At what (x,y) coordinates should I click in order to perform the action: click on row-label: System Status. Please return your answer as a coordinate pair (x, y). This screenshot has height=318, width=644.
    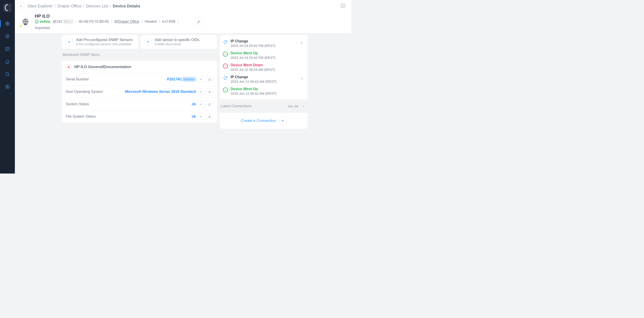
    Looking at the image, I should click on (78, 104).